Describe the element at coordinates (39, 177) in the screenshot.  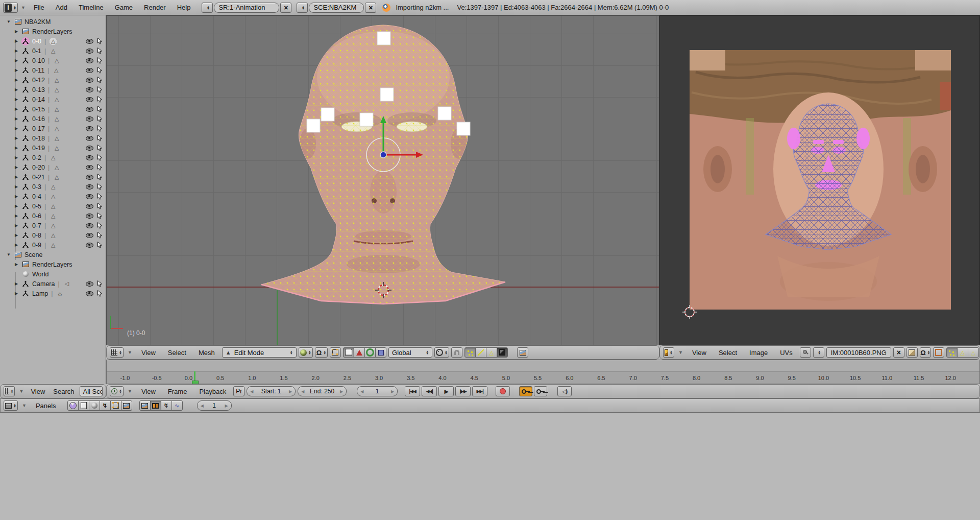
I see `row-label: 0-21` at that location.